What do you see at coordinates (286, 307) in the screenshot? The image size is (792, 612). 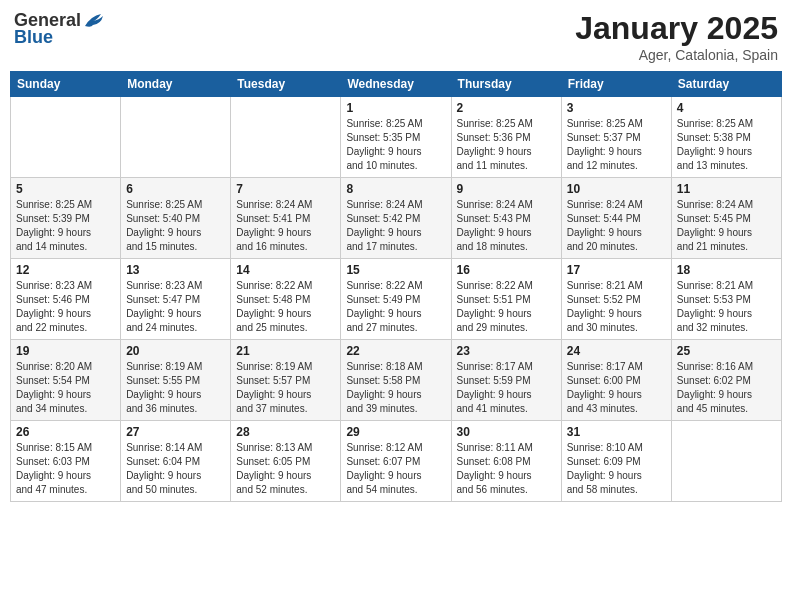 I see `day-info: Sunrise: 8:22 AM Sunset: 5:48 PM Dayligh…` at bounding box center [286, 307].